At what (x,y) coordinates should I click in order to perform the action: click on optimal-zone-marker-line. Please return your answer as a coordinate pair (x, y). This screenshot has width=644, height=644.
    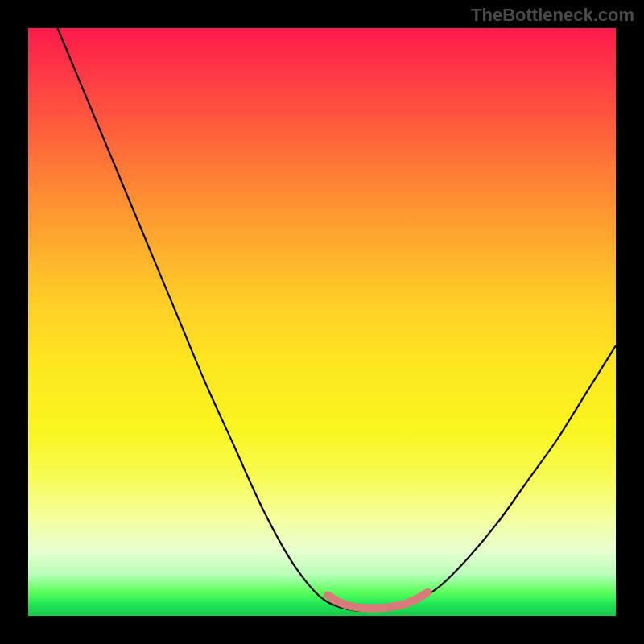
    Looking at the image, I should click on (378, 601).